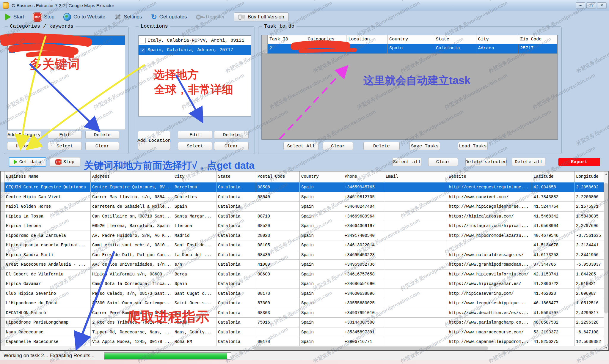 The image size is (609, 364). What do you see at coordinates (303, 187) in the screenshot?
I see `table-row: CEQUIN Centre Equestre QuintanesCentre E…` at bounding box center [303, 187].